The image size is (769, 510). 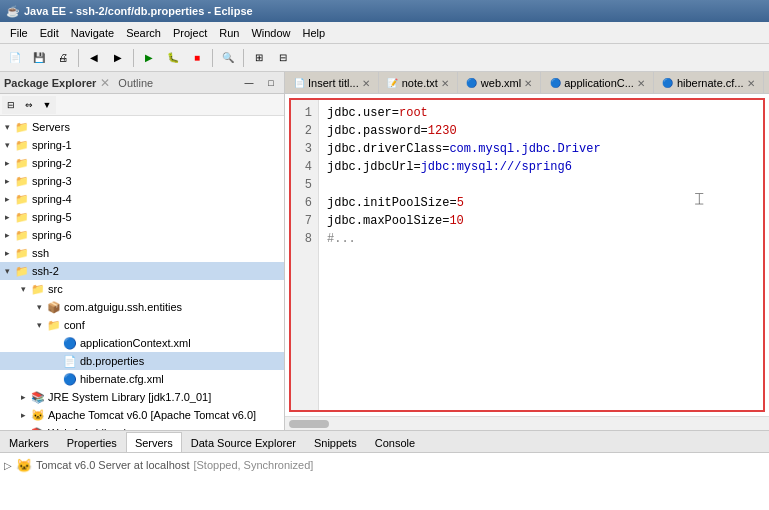 What do you see at coordinates (173, 58) in the screenshot?
I see `toolbar-debug: 🐛` at bounding box center [173, 58].